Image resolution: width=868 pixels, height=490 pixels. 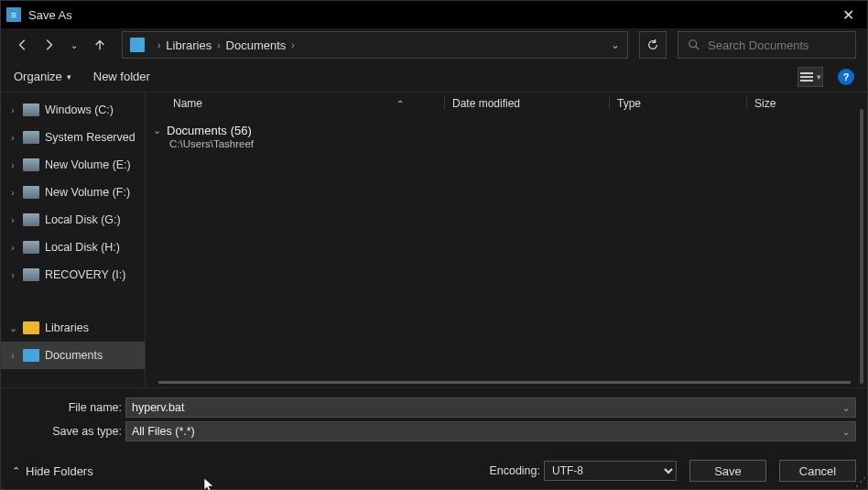 What do you see at coordinates (14, 15) in the screenshot?
I see `app-icon` at bounding box center [14, 15].